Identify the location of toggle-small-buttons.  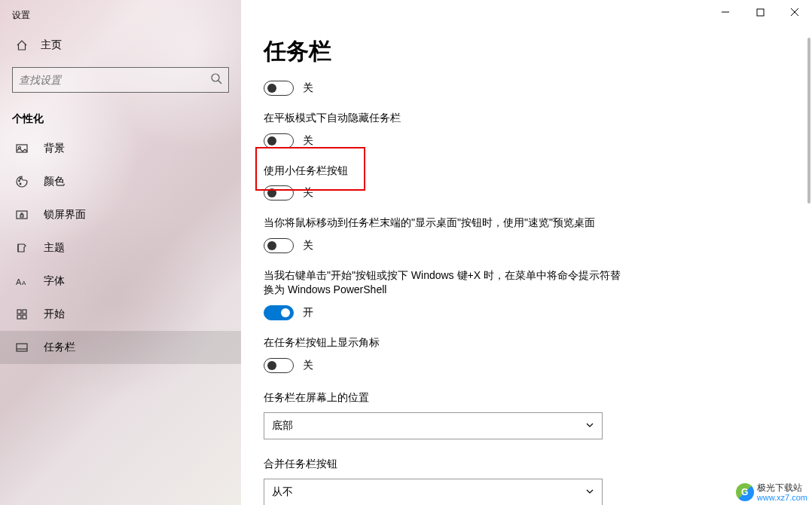
(279, 193).